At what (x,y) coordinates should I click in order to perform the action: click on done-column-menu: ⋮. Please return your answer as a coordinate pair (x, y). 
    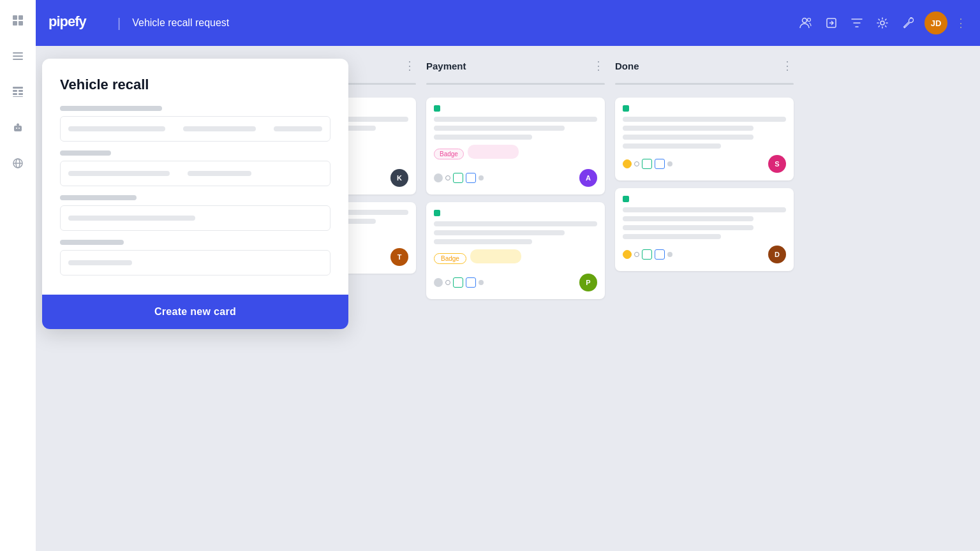
    Looking at the image, I should click on (787, 66).